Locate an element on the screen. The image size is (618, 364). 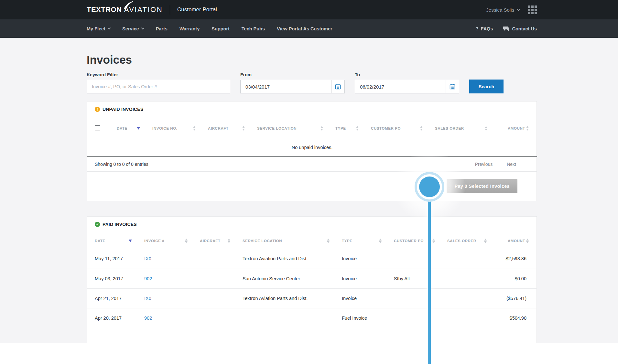
portal-title: Customer Portal is located at coordinates (197, 10).